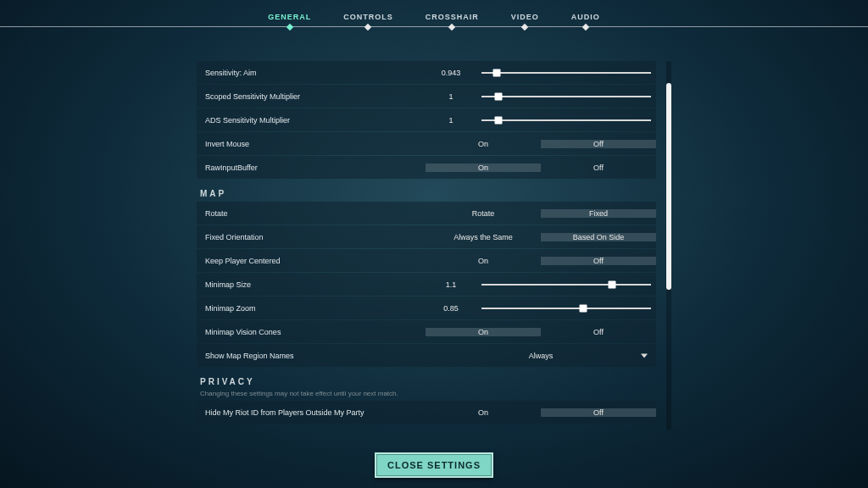  What do you see at coordinates (311, 168) in the screenshot?
I see `label-rawinput: RawInputBuffer` at bounding box center [311, 168].